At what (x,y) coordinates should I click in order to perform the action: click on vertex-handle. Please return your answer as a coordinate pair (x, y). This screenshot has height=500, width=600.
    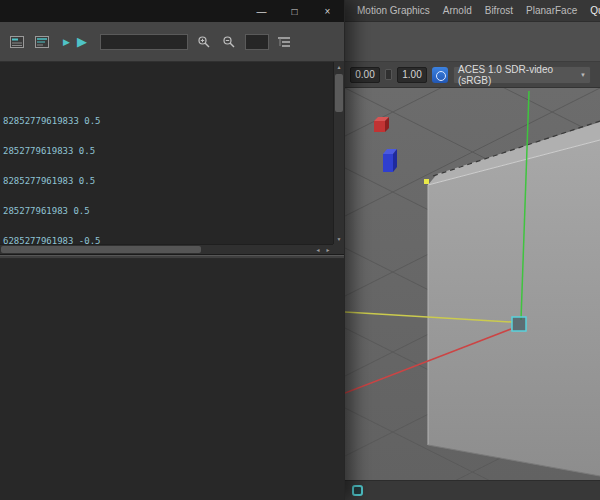
    Looking at the image, I should click on (426, 182).